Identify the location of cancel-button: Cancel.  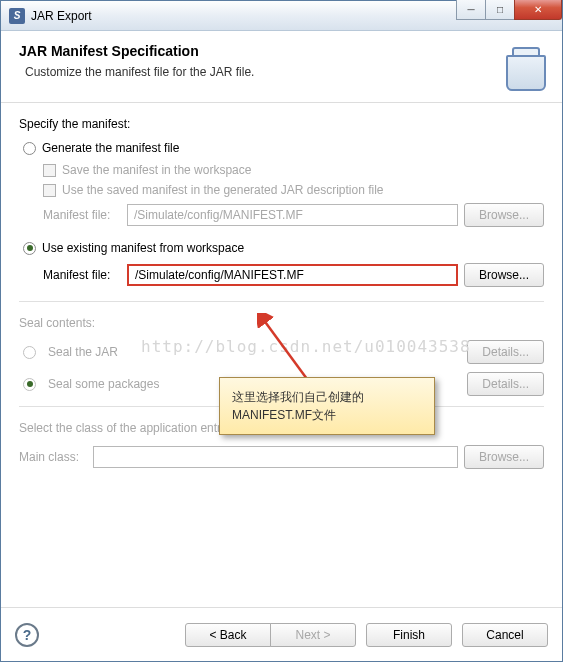
(505, 635).